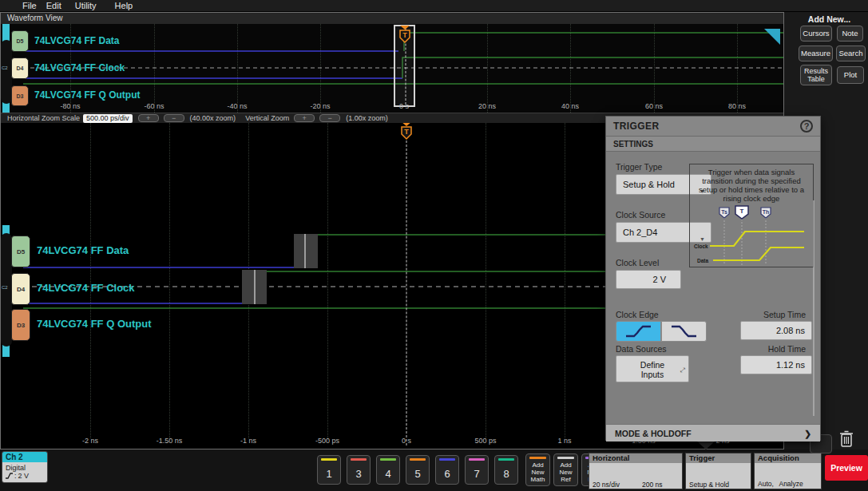  I want to click on hold-time-field: 1.12 ns, so click(776, 365).